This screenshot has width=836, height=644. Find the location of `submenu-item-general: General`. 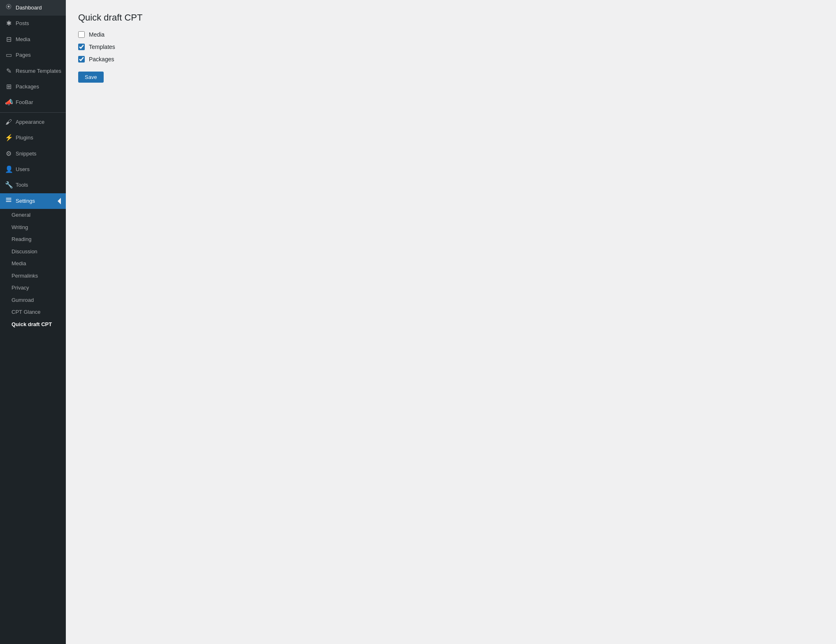

submenu-item-general: General is located at coordinates (33, 215).